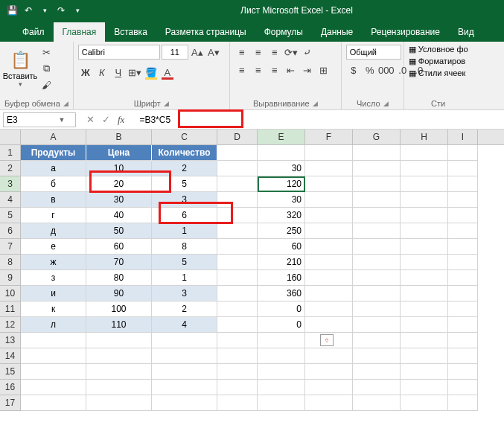 This screenshot has height=434, width=504. I want to click on alignment-launcher-icon: ◢, so click(316, 103).